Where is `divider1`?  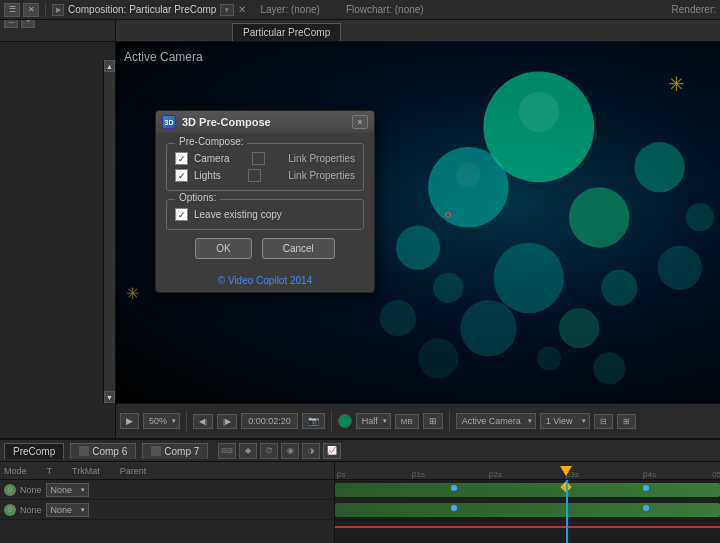 divider1 is located at coordinates (186, 421).